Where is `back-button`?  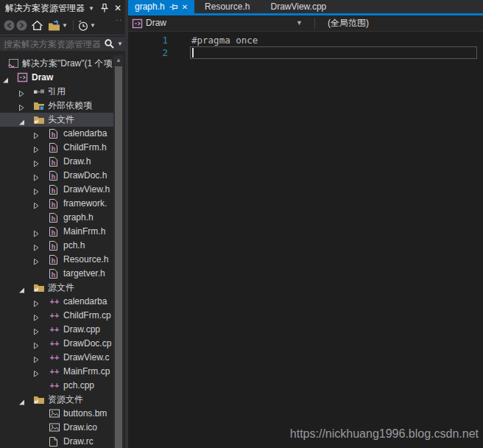
back-button is located at coordinates (9, 26).